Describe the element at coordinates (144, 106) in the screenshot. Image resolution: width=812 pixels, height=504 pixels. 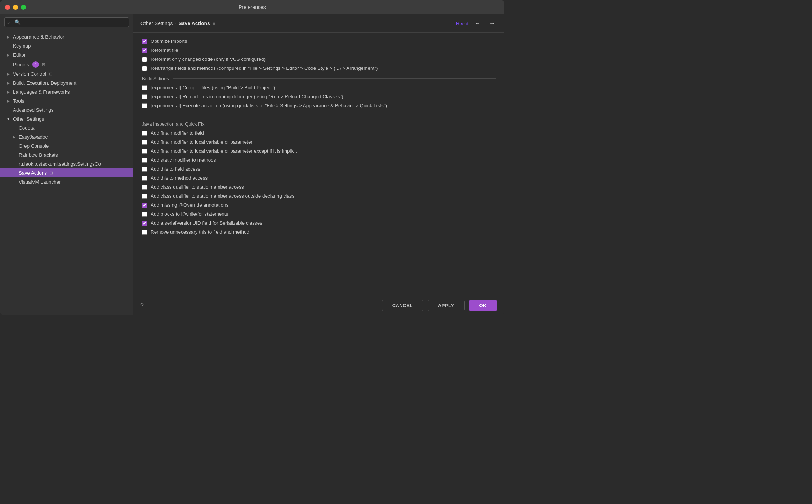
I see `execute-checkbox` at that location.